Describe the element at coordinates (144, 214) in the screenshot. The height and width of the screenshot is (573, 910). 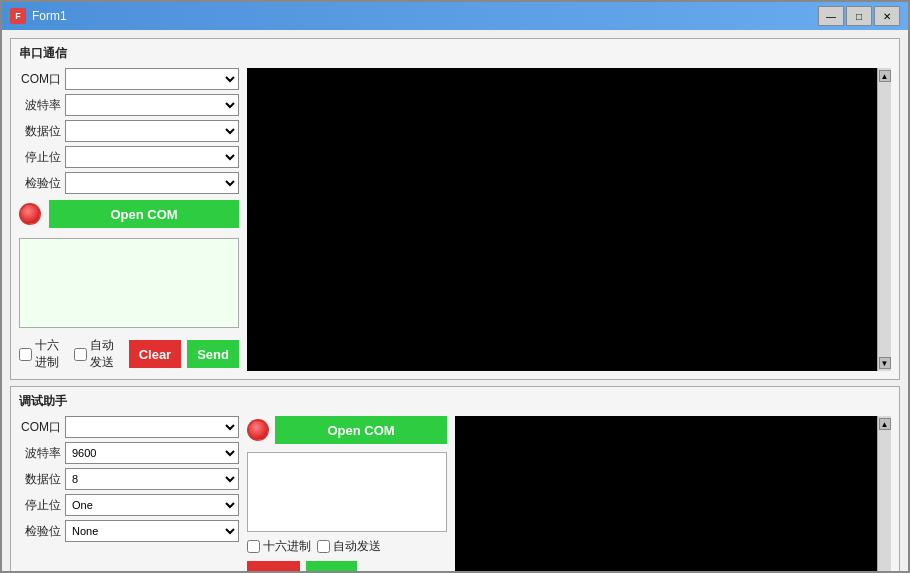
I see `open-com-button: Open COM` at that location.